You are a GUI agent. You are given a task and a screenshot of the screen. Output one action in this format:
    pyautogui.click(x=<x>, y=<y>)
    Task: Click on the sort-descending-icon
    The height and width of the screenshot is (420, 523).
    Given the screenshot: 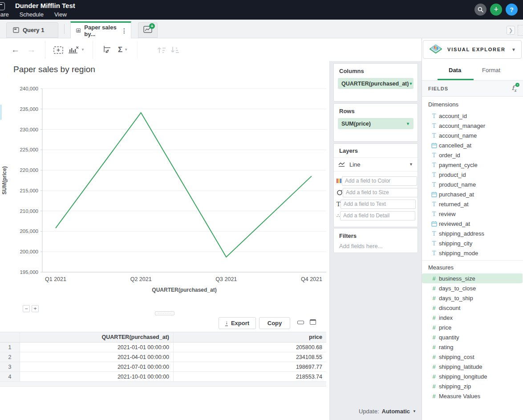 What is the action you would take?
    pyautogui.click(x=175, y=50)
    